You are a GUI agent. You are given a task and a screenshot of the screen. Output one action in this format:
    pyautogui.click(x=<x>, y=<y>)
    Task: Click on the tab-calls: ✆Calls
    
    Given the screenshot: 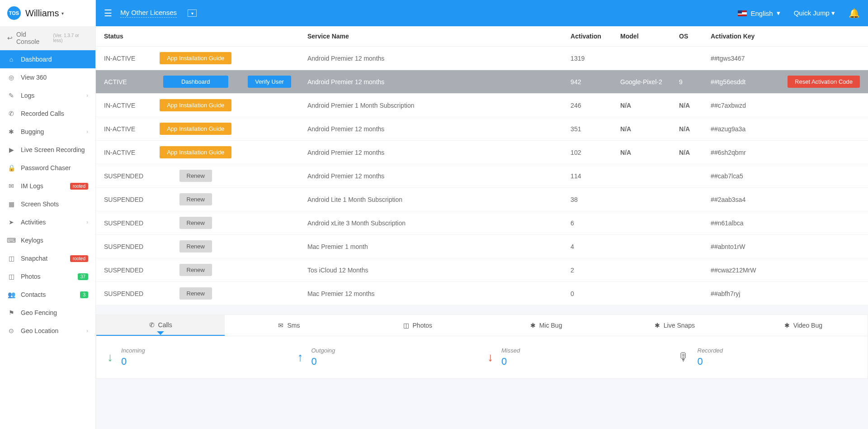 What is the action you would take?
    pyautogui.click(x=160, y=325)
    